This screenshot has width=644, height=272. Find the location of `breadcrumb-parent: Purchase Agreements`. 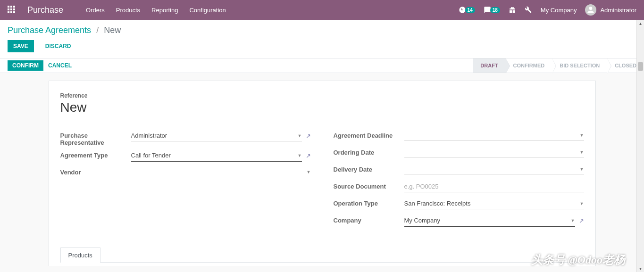

breadcrumb-parent: Purchase Agreements is located at coordinates (49, 30).